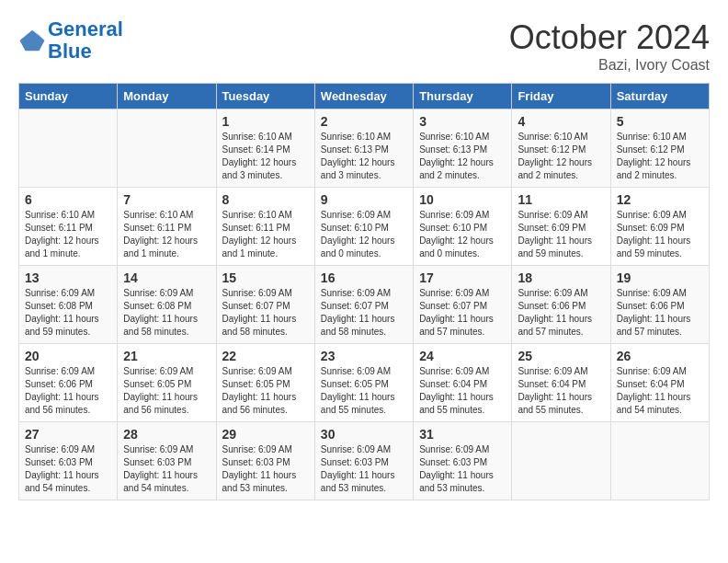 The image size is (728, 563). Describe the element at coordinates (561, 383) in the screenshot. I see `calendar-cell: 25Sunrise: 6:09 AM Sunset: 6:04 PM Dayli…` at that location.